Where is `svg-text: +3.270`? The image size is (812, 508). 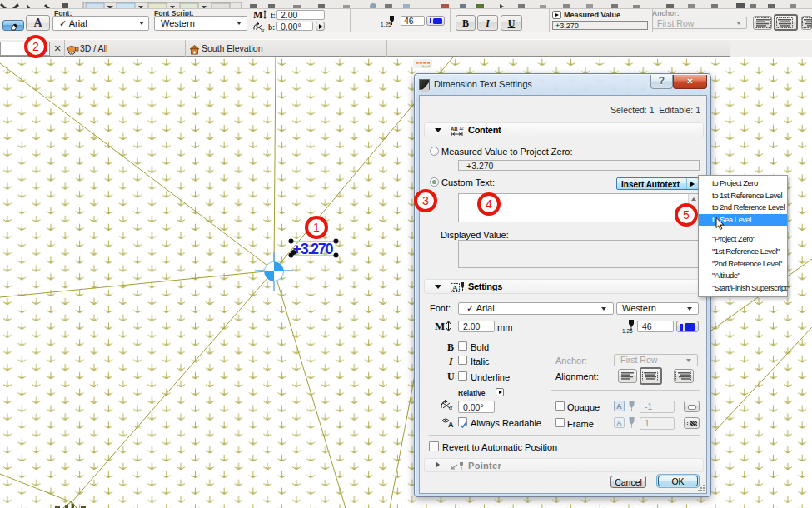
svg-text: +3.270 is located at coordinates (313, 249).